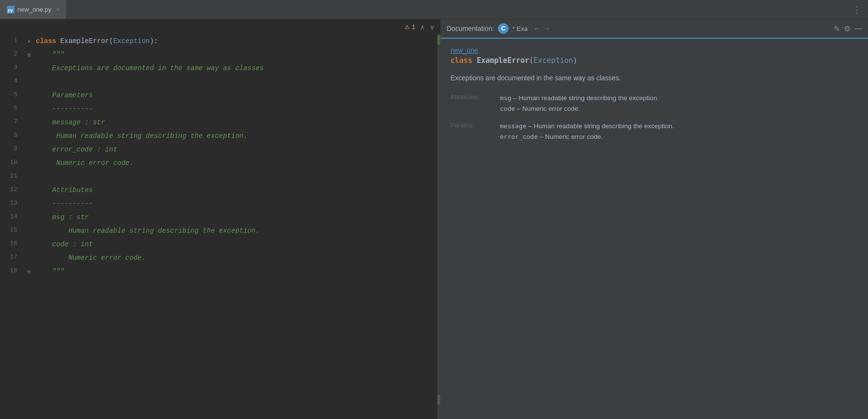 Image resolution: width=868 pixels, height=419 pixels. I want to click on attr-name-msg: msg, so click(506, 98).